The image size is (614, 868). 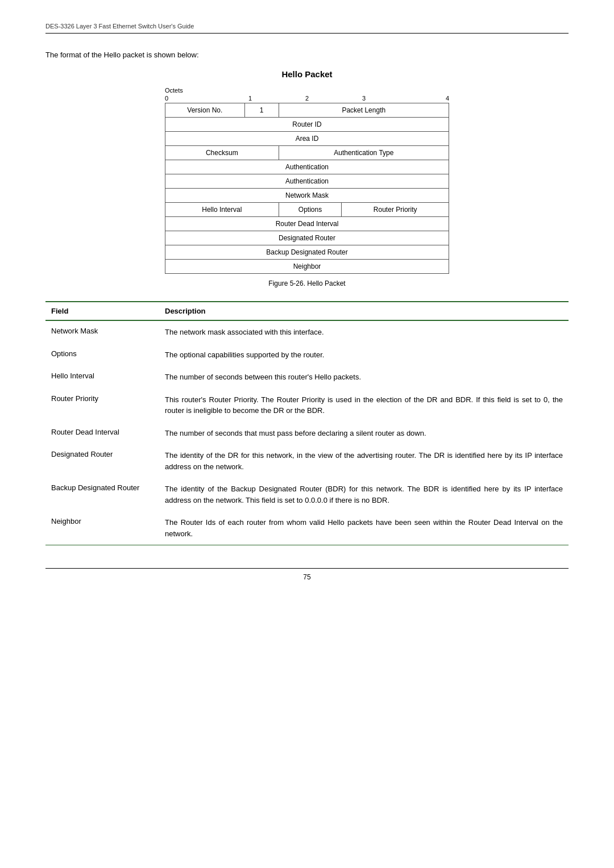 What do you see at coordinates (262, 110) in the screenshot?
I see `cell-1: 1` at bounding box center [262, 110].